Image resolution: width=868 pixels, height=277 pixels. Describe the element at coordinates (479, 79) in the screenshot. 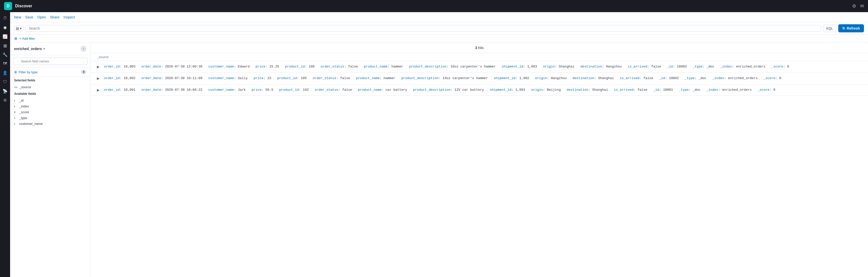

I see `result-row-2: ▶ order_id: 10,002 order_date: 2020-07-3…` at that location.